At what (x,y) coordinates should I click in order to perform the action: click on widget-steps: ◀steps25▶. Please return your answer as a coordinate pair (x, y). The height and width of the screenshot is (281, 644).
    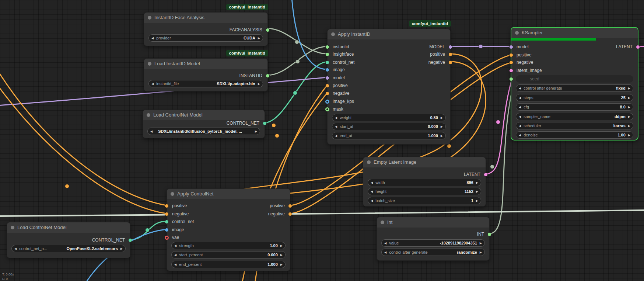
    Looking at the image, I should click on (575, 98).